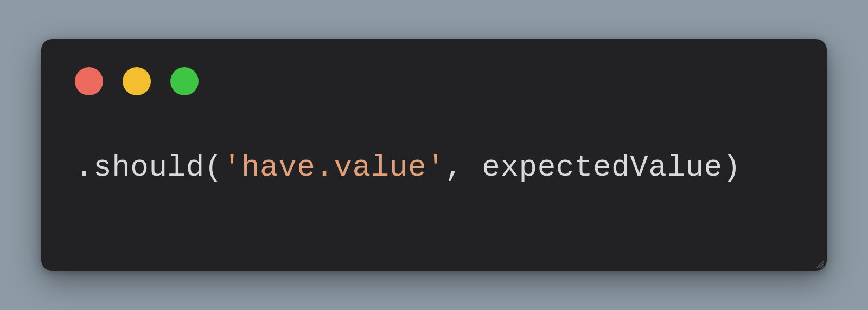  What do you see at coordinates (334, 167) in the screenshot?
I see `code-token-string: 'have.value'` at bounding box center [334, 167].